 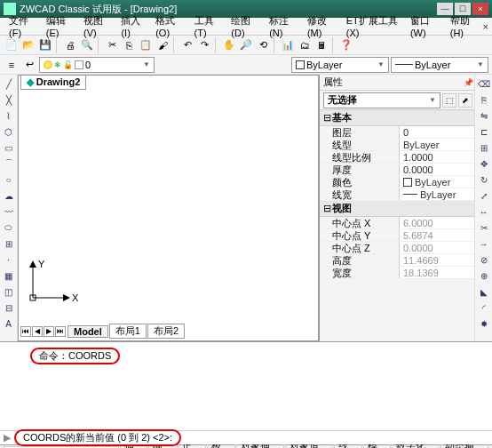 What do you see at coordinates (9, 132) in the screenshot?
I see `polygon-icon: ⬡` at bounding box center [9, 132].